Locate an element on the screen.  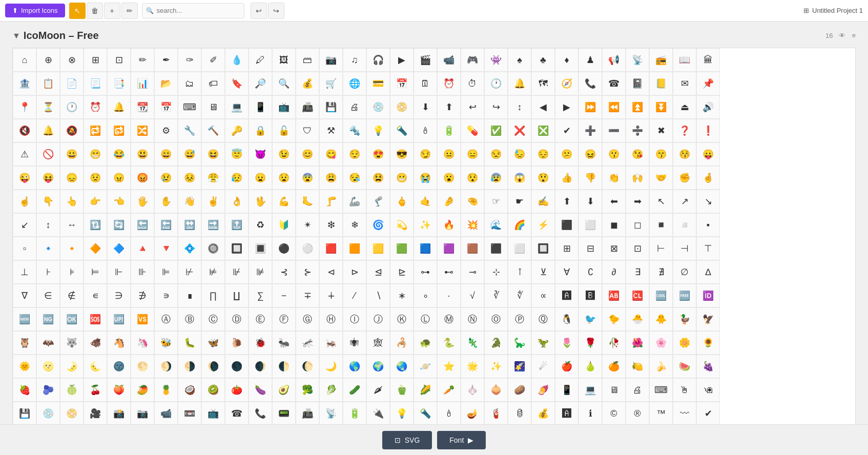
icon-cell: ⊡ is located at coordinates (637, 249).